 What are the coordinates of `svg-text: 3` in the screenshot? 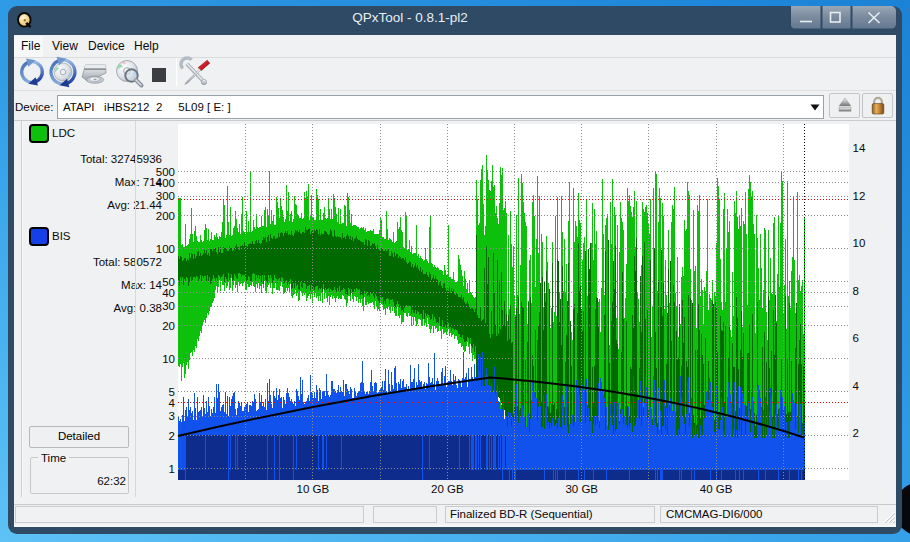 It's located at (172, 416).